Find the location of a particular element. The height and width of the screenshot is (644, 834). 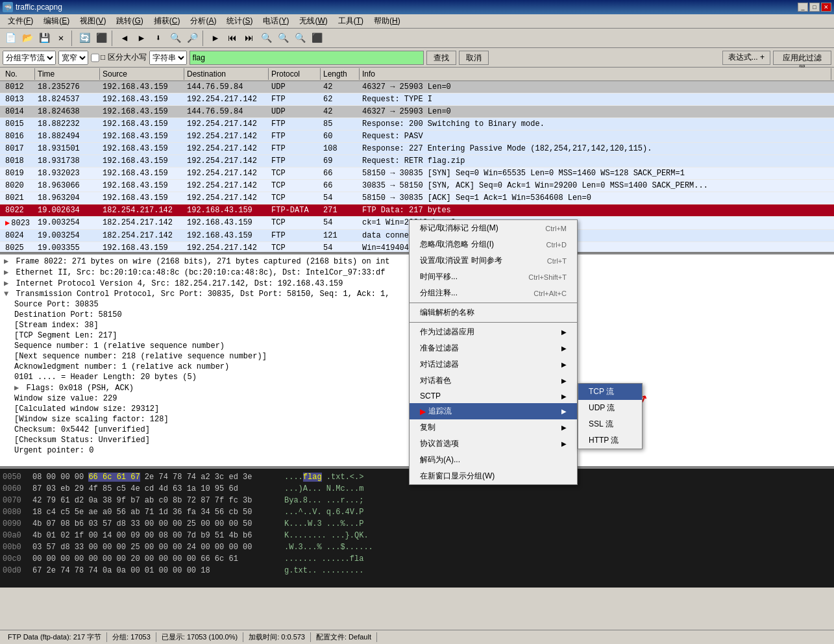

ctx-ignore: 忽略/取消忽略 分组(I) Ctrl+D is located at coordinates (493, 244).